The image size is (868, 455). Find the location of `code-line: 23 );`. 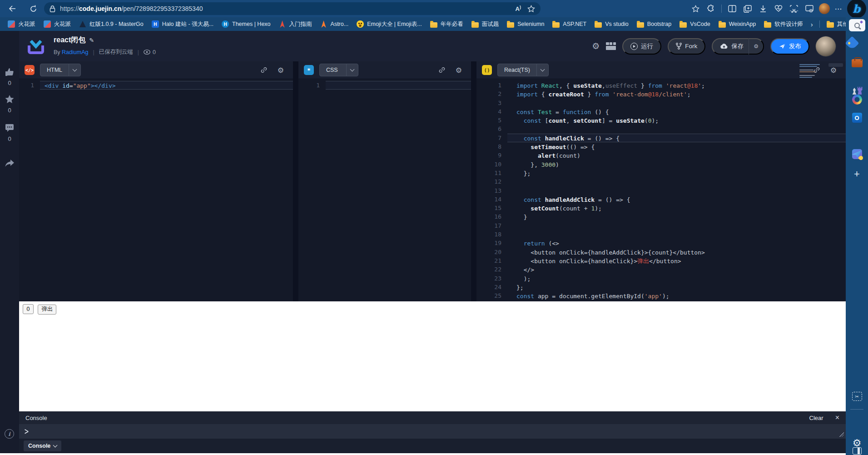

code-line: 23 ); is located at coordinates (661, 278).